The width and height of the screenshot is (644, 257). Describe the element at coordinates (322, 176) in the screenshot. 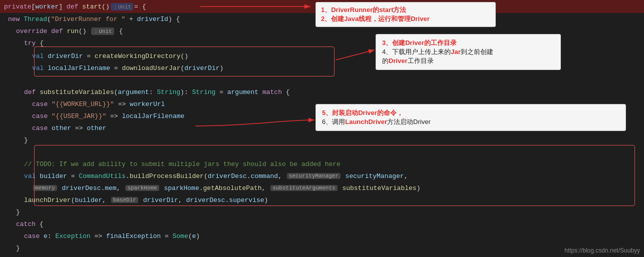

I see `line-15: val builder = CommandUtils.buildProcessB…` at that location.